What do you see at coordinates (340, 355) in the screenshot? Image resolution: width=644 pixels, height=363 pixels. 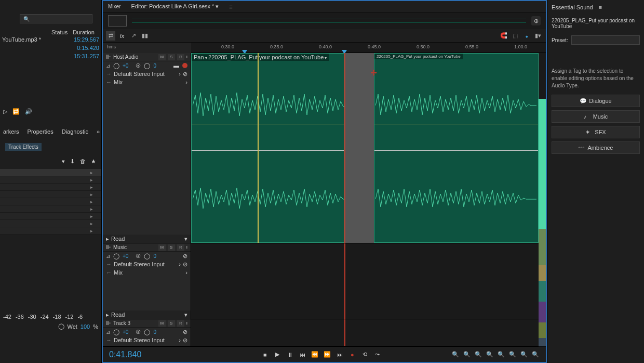 I see `go-to-end-button: ⏭` at bounding box center [340, 355].